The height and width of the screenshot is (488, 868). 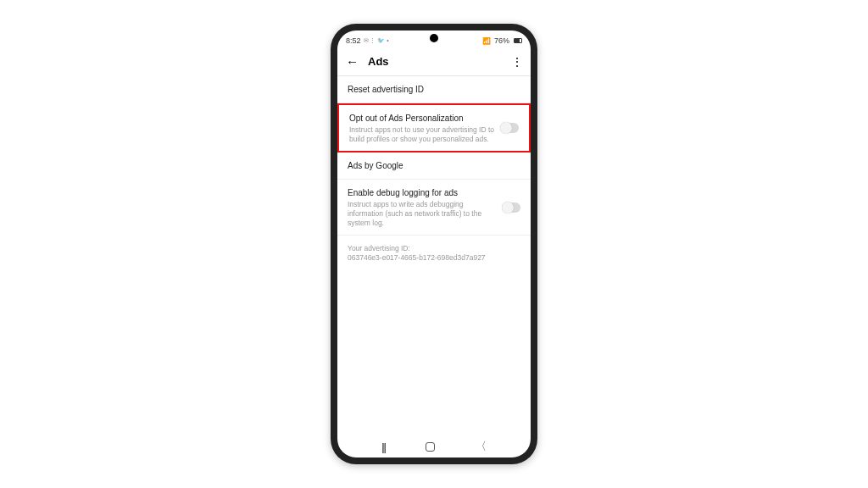 I want to click on debug-logging-toggle, so click(x=511, y=208).